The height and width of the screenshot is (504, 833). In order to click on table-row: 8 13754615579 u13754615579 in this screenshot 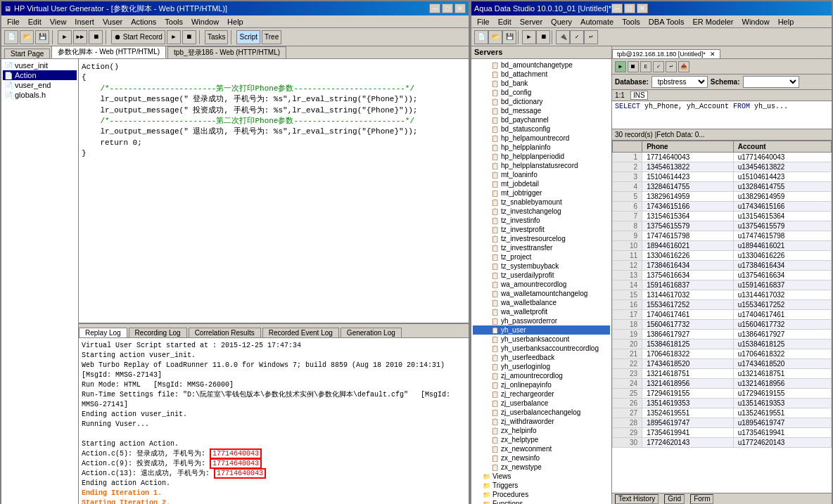, I will do `click(722, 226)`.